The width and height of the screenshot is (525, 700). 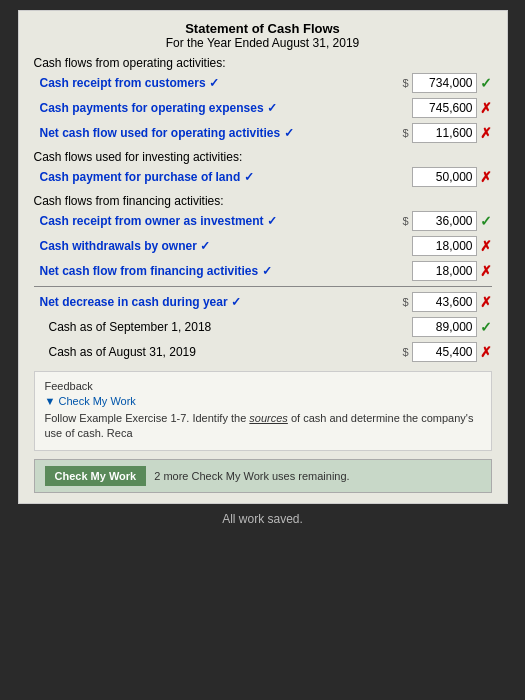 What do you see at coordinates (263, 36) in the screenshot?
I see `document-header: Statement of Cash Flows For the Year End…` at bounding box center [263, 36].